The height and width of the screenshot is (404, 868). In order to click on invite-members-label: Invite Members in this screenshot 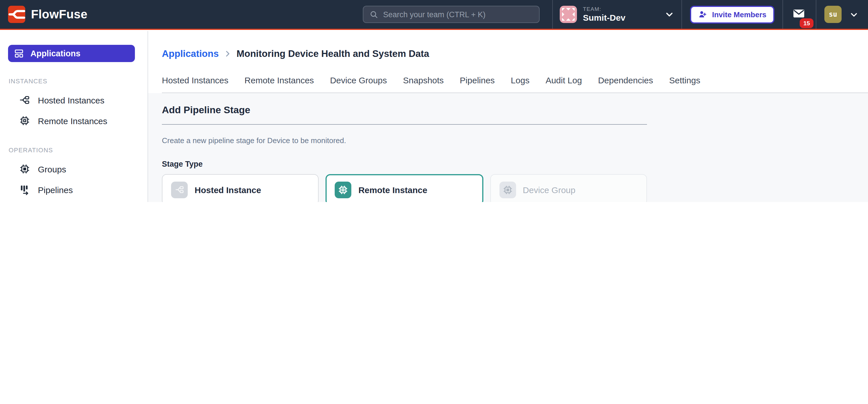, I will do `click(739, 14)`.